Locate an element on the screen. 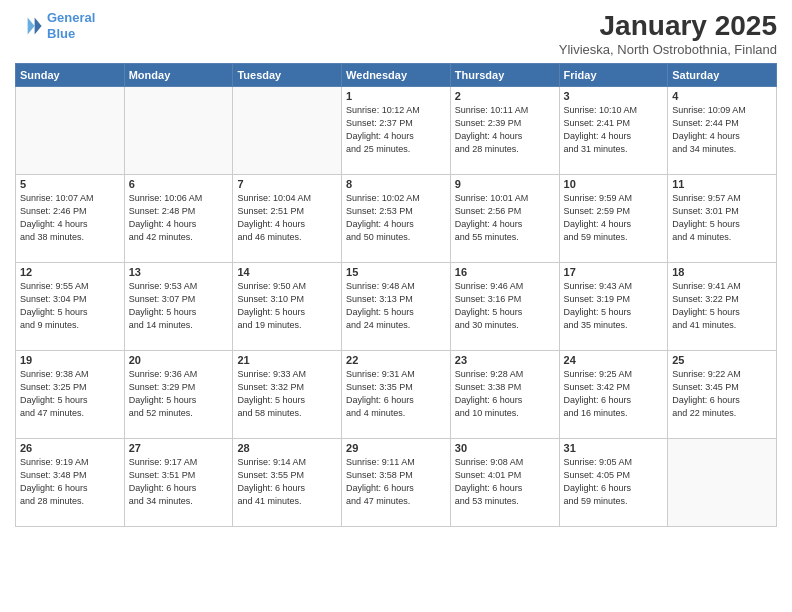 The width and height of the screenshot is (792, 612). logo-text: General Blue is located at coordinates (71, 26).